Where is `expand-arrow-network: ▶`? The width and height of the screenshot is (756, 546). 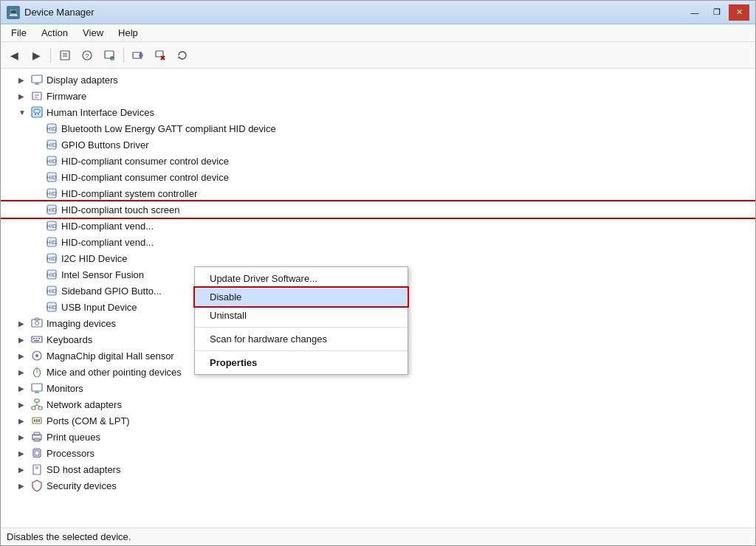 expand-arrow-network: ▶ is located at coordinates (24, 404).